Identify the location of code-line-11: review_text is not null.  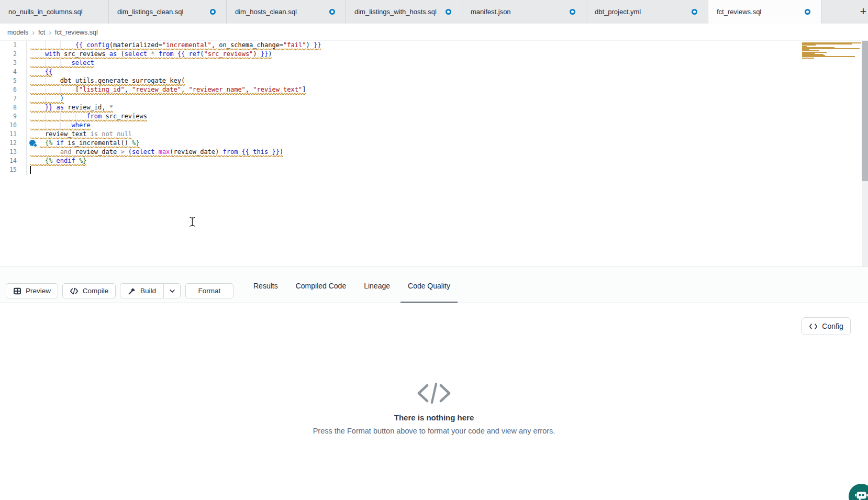
(81, 134).